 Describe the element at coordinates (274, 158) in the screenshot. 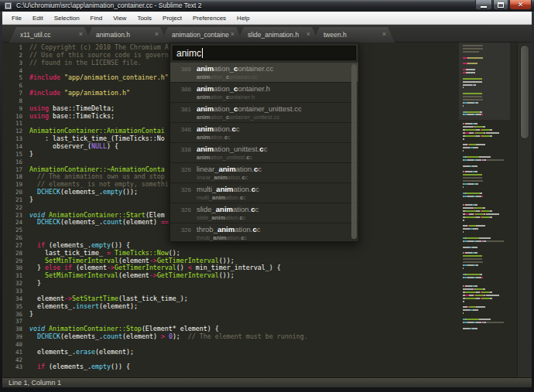

I see `result-path: animation_unittest.cc` at that location.